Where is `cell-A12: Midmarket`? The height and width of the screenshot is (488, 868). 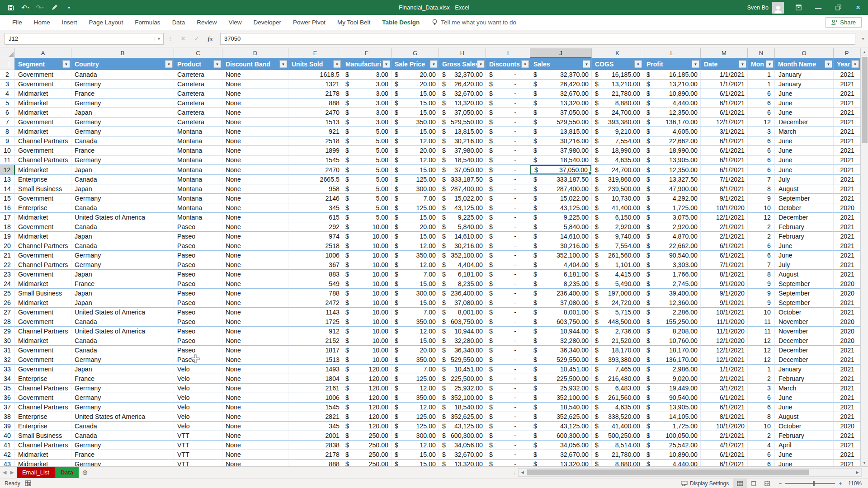 cell-A12: Midmarket is located at coordinates (43, 170).